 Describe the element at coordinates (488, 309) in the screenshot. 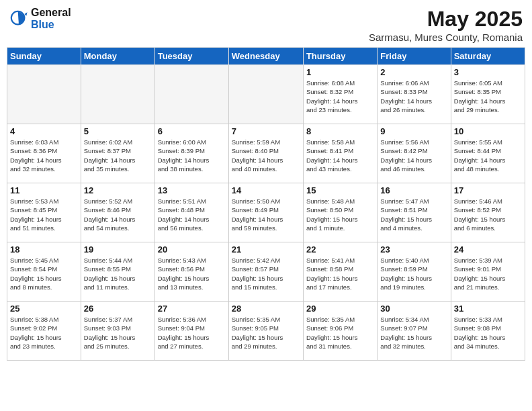

I see `day-number: 31` at that location.